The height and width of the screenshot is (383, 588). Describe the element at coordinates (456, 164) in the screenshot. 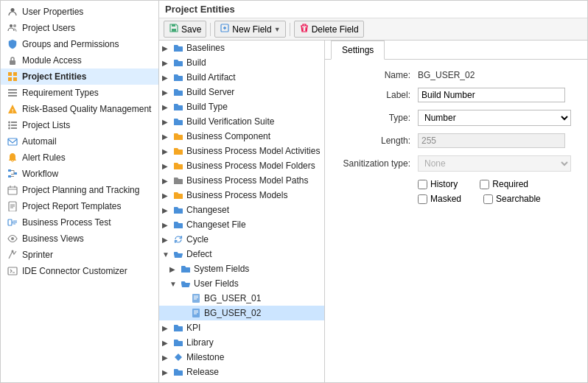

I see `sanitization-field-row: Sanitization type: None` at that location.